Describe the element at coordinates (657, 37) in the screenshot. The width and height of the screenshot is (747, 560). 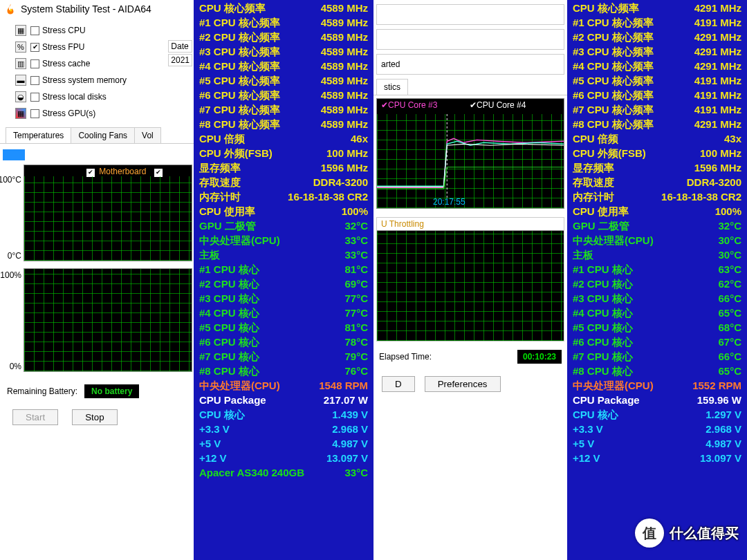
I see `stat-row: #2 CPU 核心频率4291 MHz` at that location.